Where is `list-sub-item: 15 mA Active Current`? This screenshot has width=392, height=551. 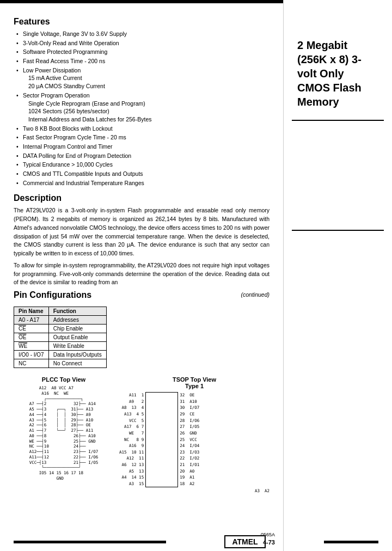 list-sub-item: 15 mA Active Current is located at coordinates (149, 78).